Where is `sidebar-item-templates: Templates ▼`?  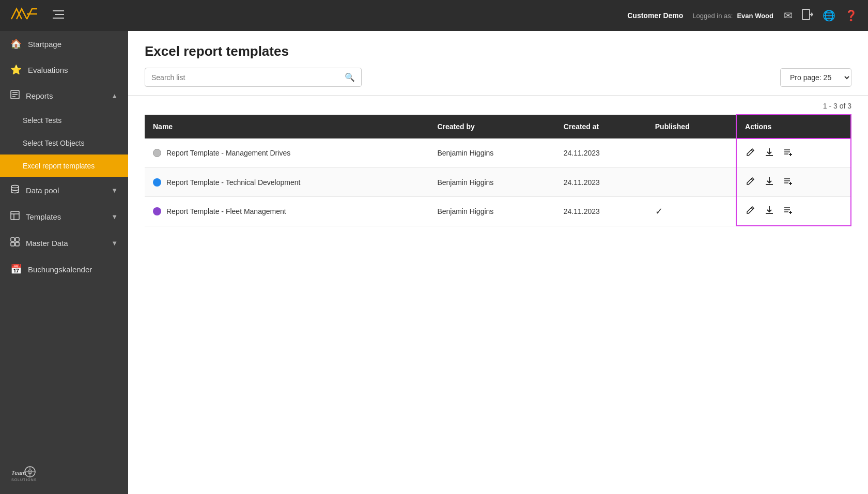 sidebar-item-templates: Templates ▼ is located at coordinates (64, 217).